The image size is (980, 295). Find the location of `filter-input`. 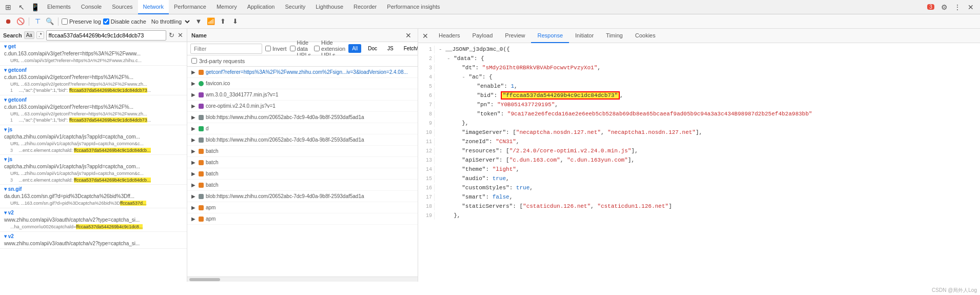

filter-input is located at coordinates (226, 49).